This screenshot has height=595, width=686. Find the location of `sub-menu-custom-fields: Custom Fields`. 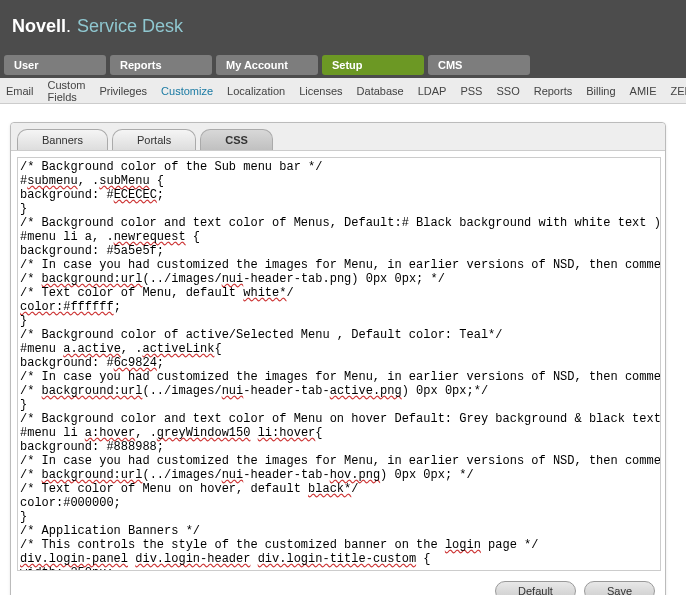

sub-menu-custom-fields: Custom Fields is located at coordinates (67, 91).